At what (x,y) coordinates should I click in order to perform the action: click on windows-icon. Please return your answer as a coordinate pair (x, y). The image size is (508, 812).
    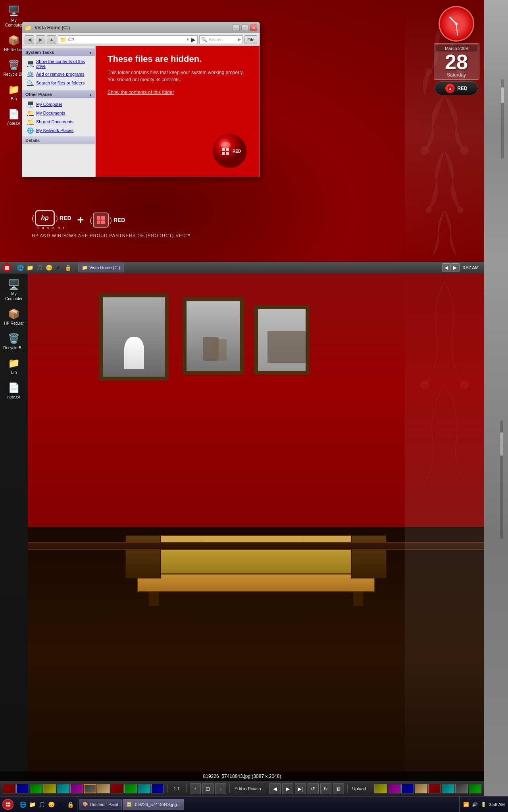
    Looking at the image, I should click on (101, 220).